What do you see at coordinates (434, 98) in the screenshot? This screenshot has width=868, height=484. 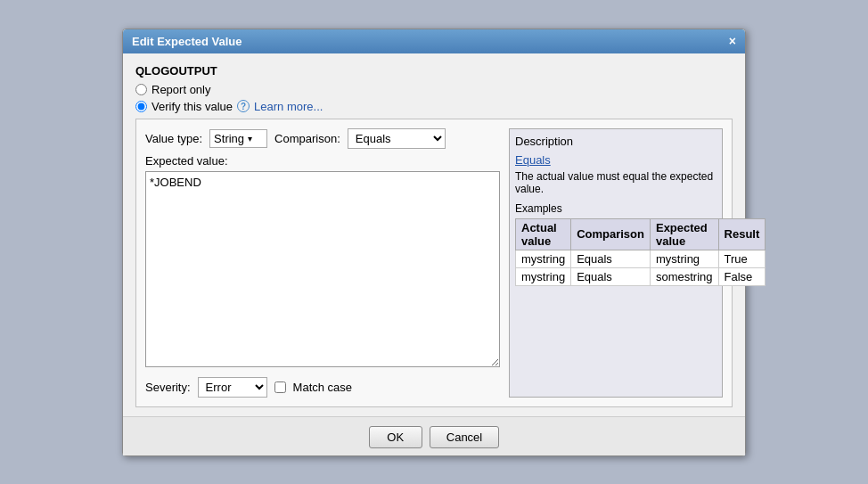 I see `radio-group: Report only Verify this value ? Learn mo…` at bounding box center [434, 98].